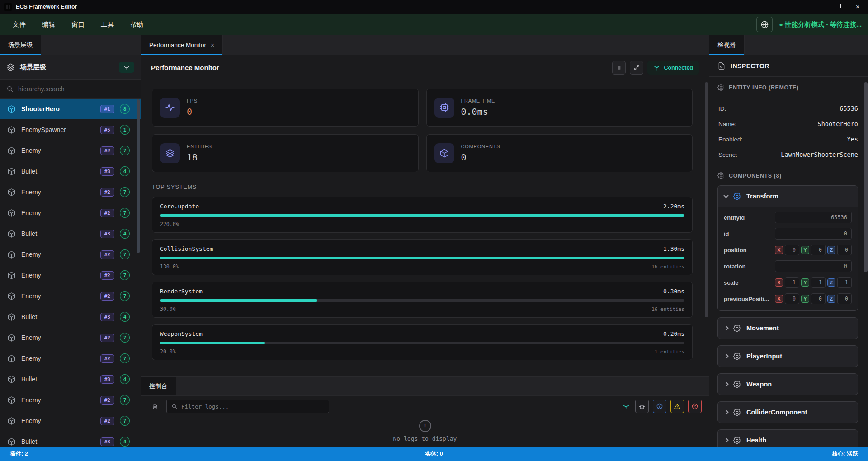  What do you see at coordinates (626, 406) in the screenshot?
I see `console-remote-icon` at bounding box center [626, 406].